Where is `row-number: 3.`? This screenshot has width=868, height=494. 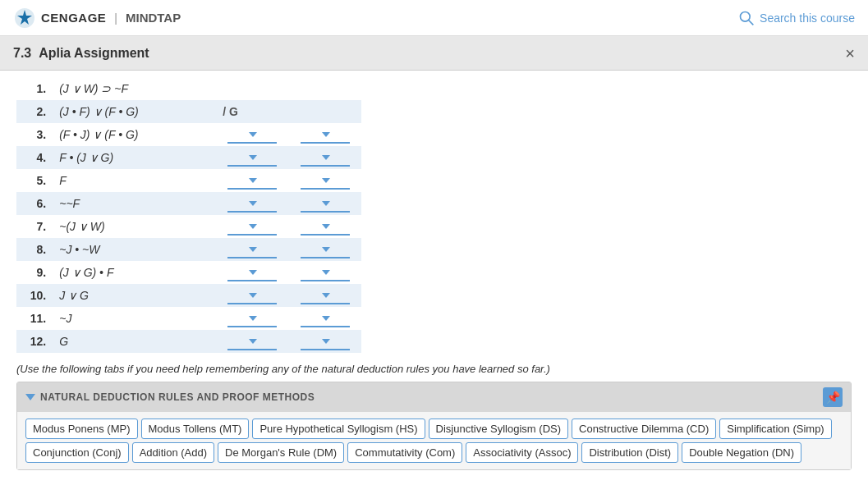
row-number: 3. is located at coordinates (34, 135).